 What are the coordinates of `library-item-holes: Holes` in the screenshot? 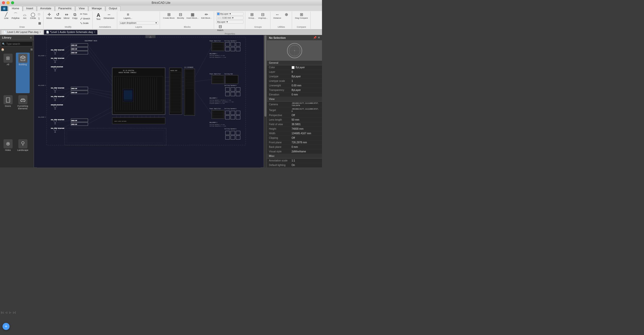 It's located at (8, 153).